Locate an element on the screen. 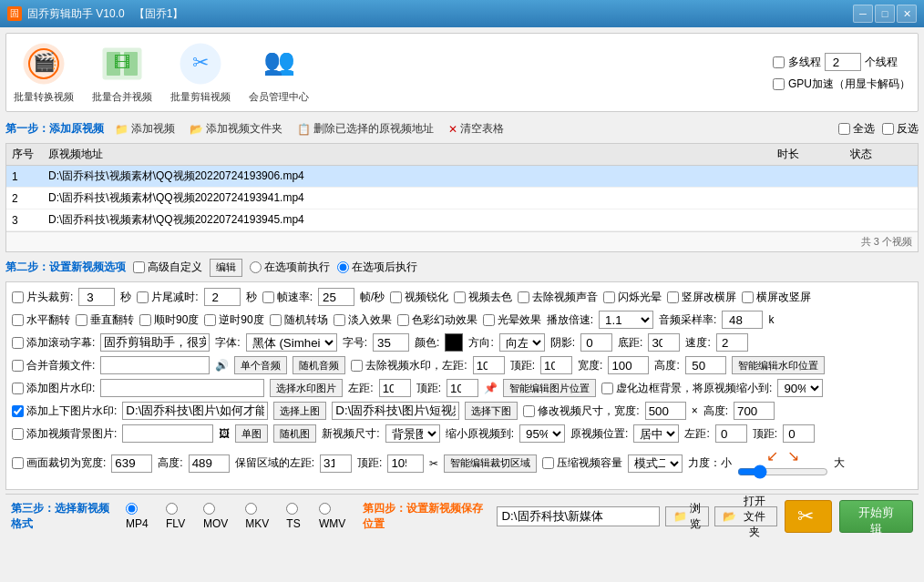 This screenshot has height=582, width=924. fmt-wmv: WMV is located at coordinates (337, 516).